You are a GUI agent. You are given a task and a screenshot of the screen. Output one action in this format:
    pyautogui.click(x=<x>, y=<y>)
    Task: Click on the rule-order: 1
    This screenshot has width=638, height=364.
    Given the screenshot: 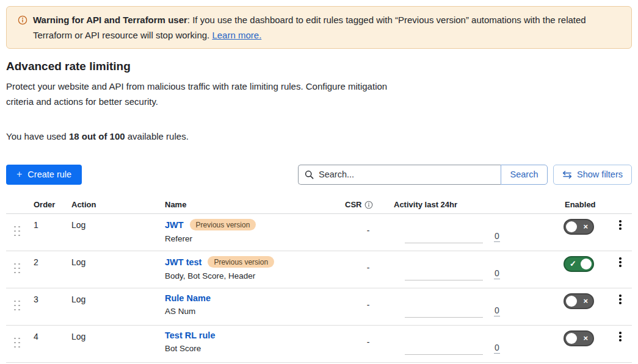 What is the action you would take?
    pyautogui.click(x=48, y=233)
    